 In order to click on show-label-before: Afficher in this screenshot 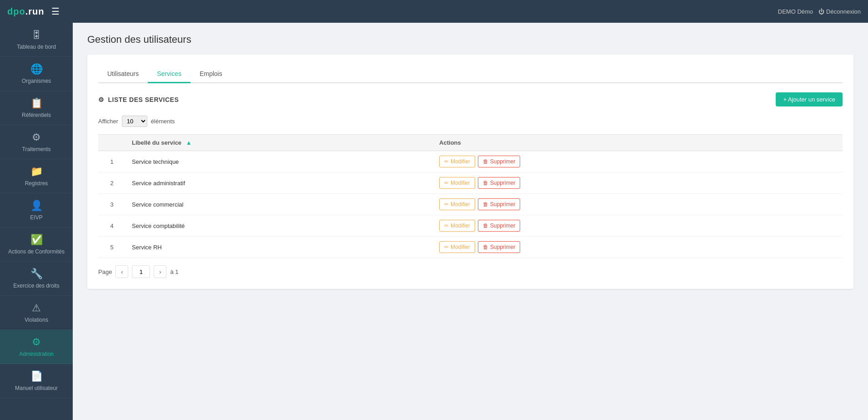, I will do `click(108, 121)`.